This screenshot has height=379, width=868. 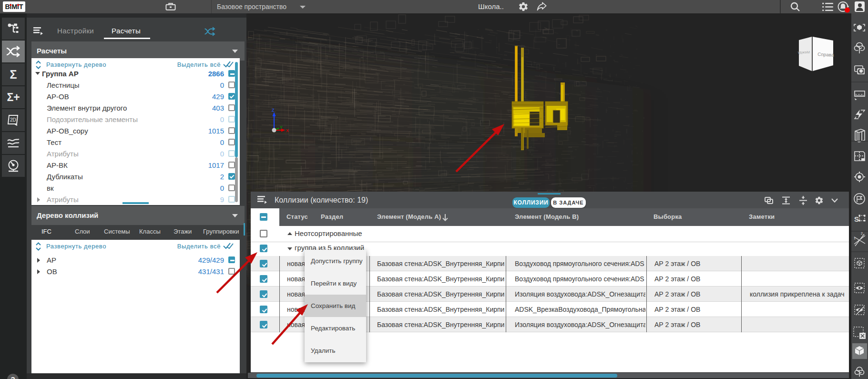 What do you see at coordinates (273, 110) in the screenshot?
I see `svg-text: Z` at bounding box center [273, 110].